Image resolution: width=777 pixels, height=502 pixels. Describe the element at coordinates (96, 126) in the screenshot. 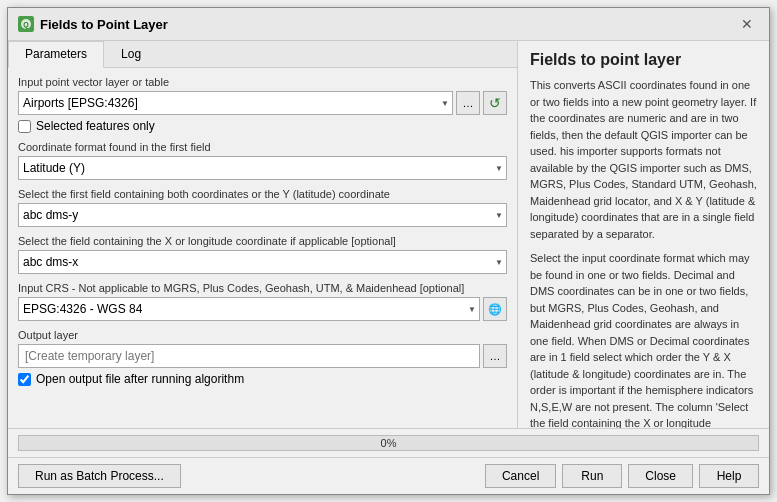

I see `selected-features-label: Selected features only` at that location.